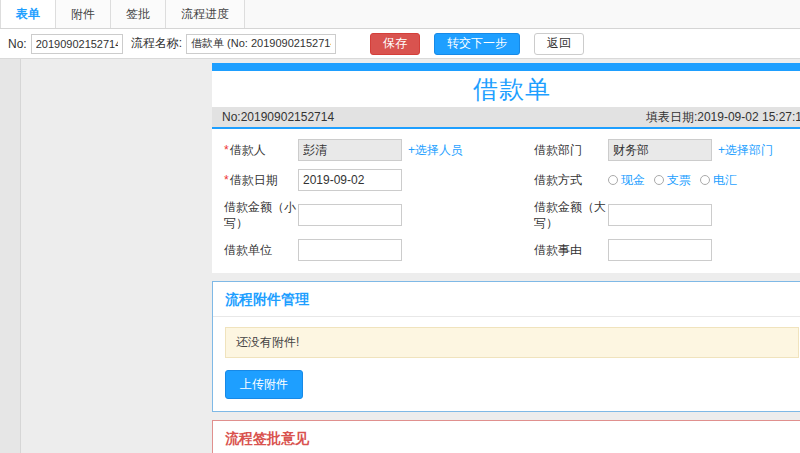 This screenshot has height=453, width=800. Describe the element at coordinates (400, 44) in the screenshot. I see `command-toolbar: No: 流程名称: 保存 转交下一步 返回` at that location.